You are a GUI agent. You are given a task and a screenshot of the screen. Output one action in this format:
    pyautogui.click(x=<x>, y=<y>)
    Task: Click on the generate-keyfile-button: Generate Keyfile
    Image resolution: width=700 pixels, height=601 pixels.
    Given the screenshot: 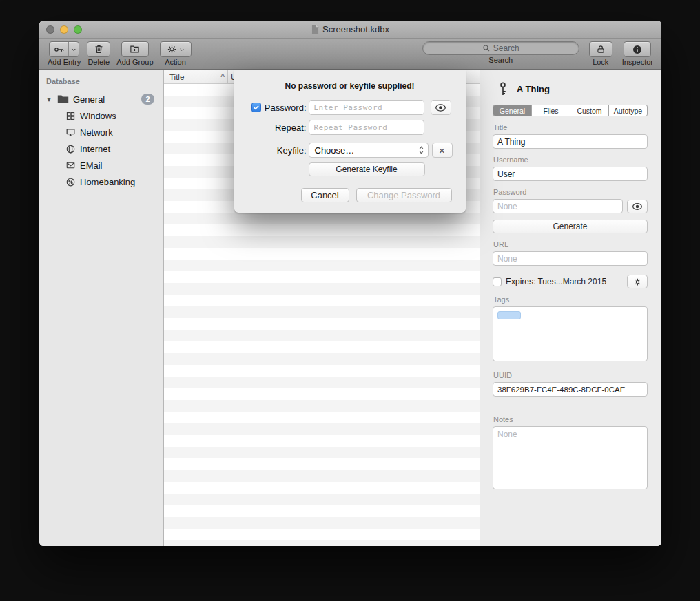 What is the action you would take?
    pyautogui.click(x=367, y=169)
    